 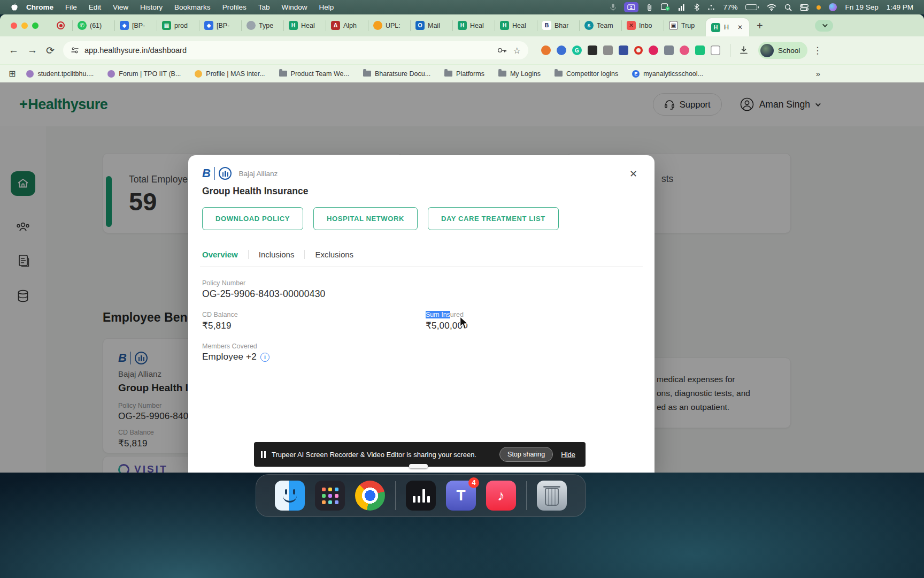 What do you see at coordinates (61, 26) in the screenshot?
I see `screen-record-indicator-icon` at bounding box center [61, 26].